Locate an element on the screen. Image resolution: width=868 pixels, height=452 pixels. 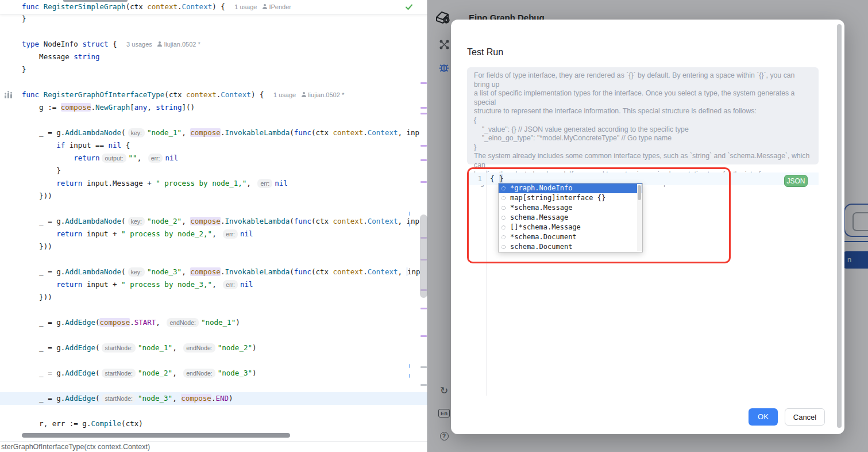
code-line: _ = g.AddLambdaNode(key:"node_1", compos… is located at coordinates (214, 133).